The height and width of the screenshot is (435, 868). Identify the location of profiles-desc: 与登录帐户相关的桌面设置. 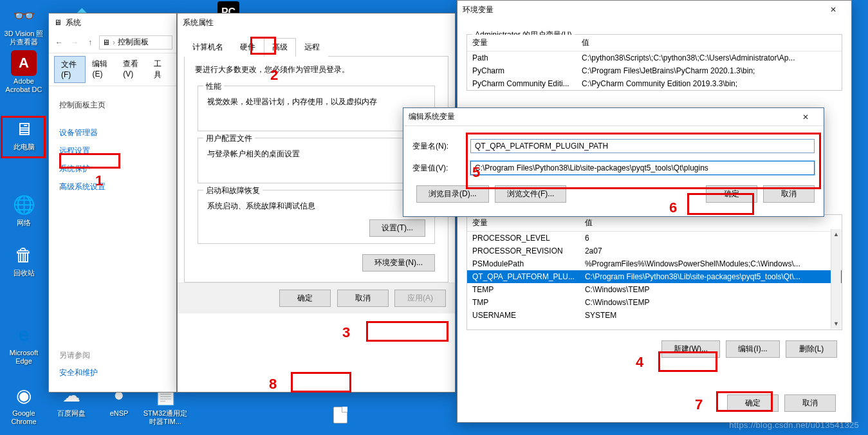
(317, 161).